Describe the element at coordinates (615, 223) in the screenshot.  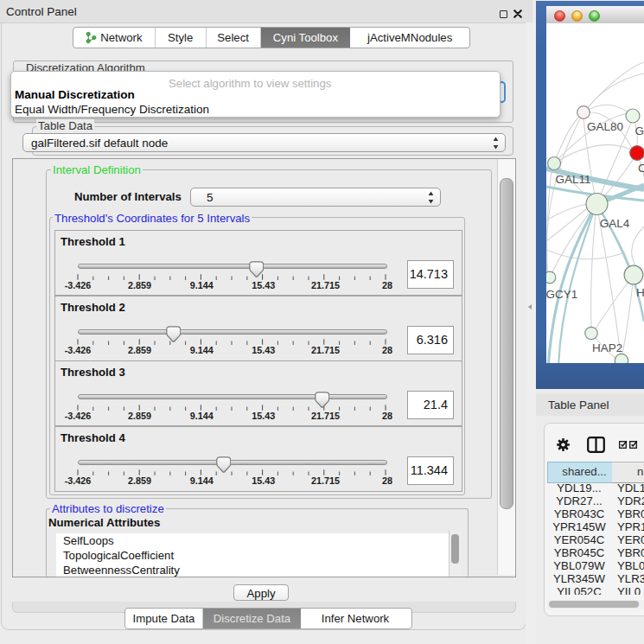
I see `svg-text: GAL4` at that location.